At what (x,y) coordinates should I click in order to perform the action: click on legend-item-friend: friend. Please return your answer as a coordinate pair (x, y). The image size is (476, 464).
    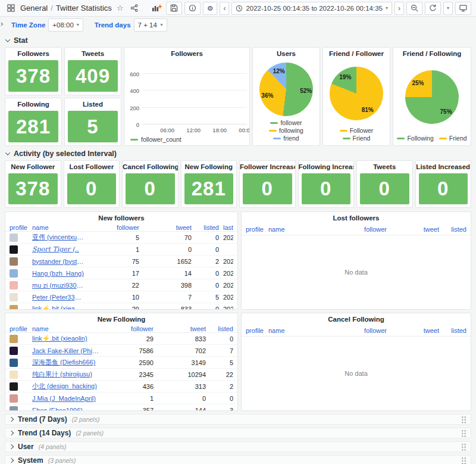
    Looking at the image, I should click on (286, 138).